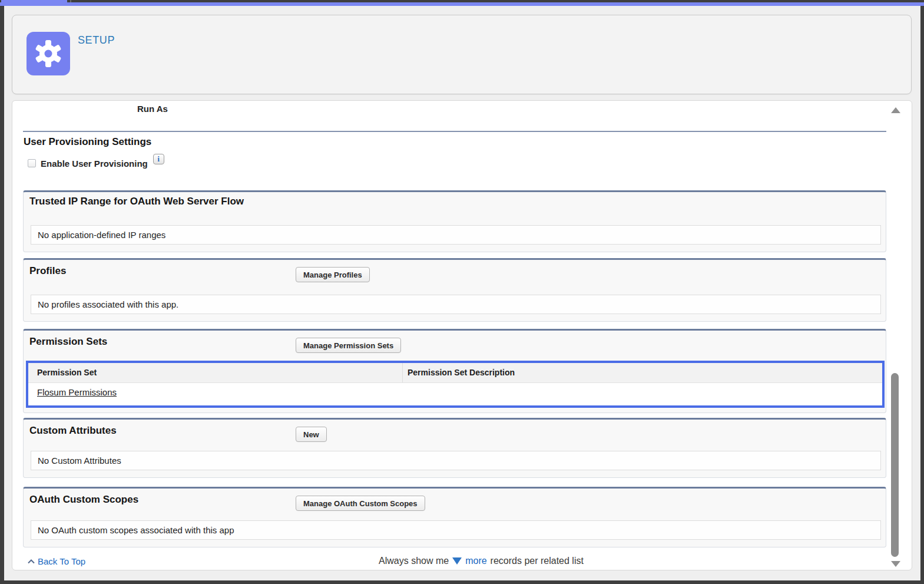  Describe the element at coordinates (455, 384) in the screenshot. I see `permission-sets-table-highlight: Permission Set Permission Set Descriptio…` at that location.